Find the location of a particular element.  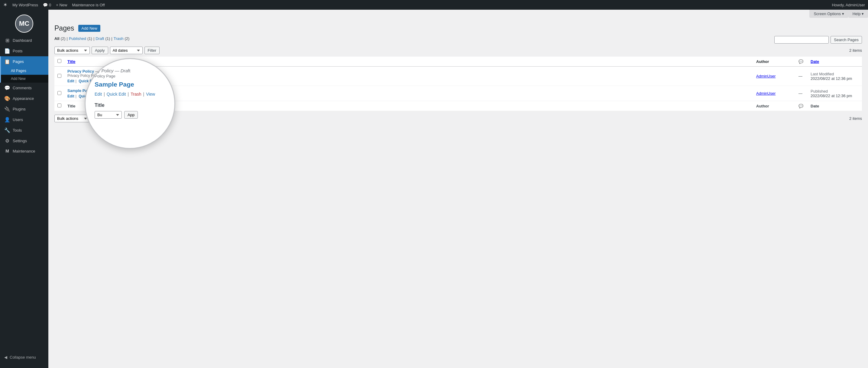

row-1-title-link: Privacy Policy is located at coordinates (81, 72).